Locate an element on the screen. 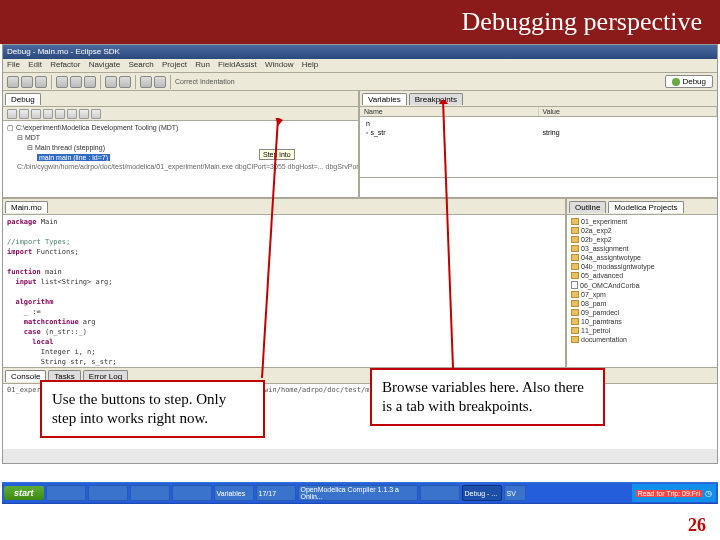 Image resolution: width=720 pixels, height=540 pixels. task-item: OpenModelica Compiler 1.1.3 a Onlin... is located at coordinates (358, 493).